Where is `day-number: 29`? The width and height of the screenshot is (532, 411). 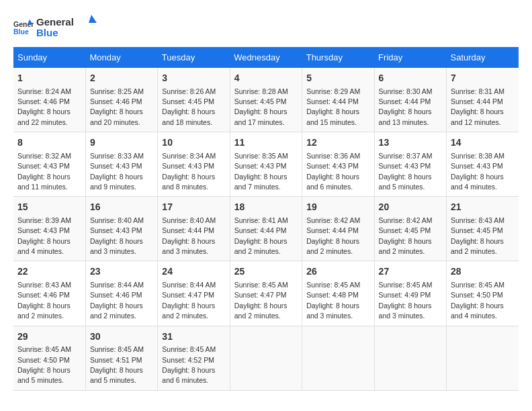 day-number: 29 is located at coordinates (50, 337).